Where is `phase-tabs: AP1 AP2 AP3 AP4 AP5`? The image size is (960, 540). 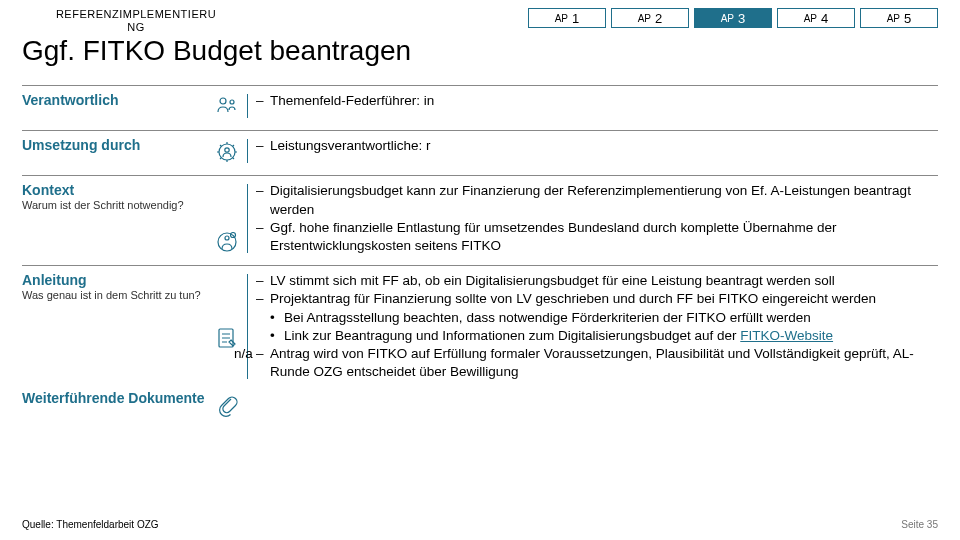 phase-tabs: AP1 AP2 AP3 AP4 AP5 is located at coordinates (733, 18).